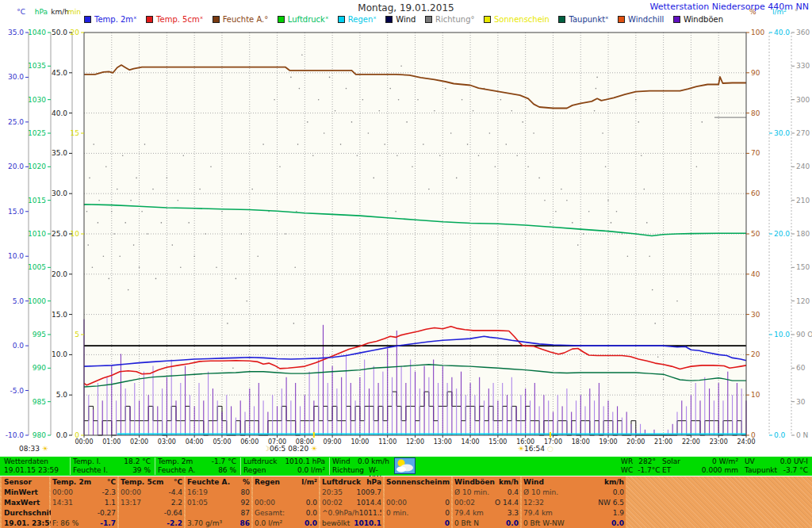  I want to click on table-col-unit: hPa, so click(374, 482).